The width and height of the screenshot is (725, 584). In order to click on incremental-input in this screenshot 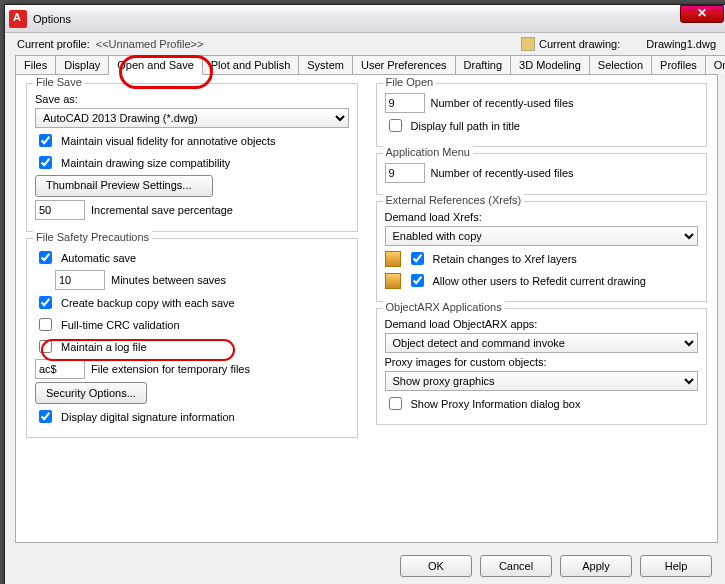, I will do `click(60, 210)`.